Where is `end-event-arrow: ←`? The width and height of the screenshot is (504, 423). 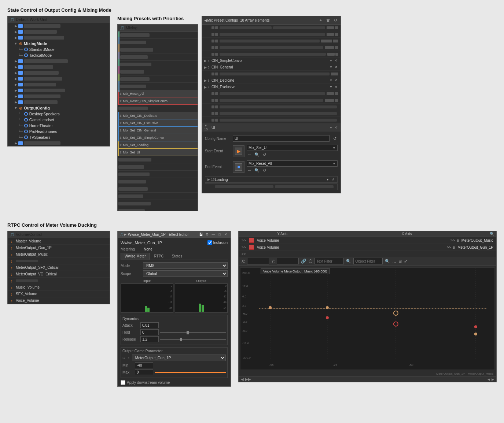
end-event-arrow: ← is located at coordinates (250, 170).